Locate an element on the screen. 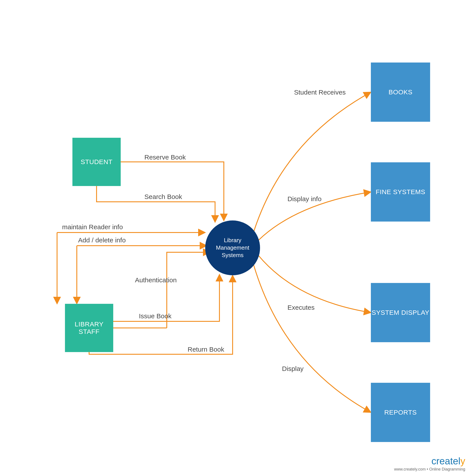 The width and height of the screenshot is (474, 476). node-system-display: SYSTEM DISPLAY is located at coordinates (401, 313).